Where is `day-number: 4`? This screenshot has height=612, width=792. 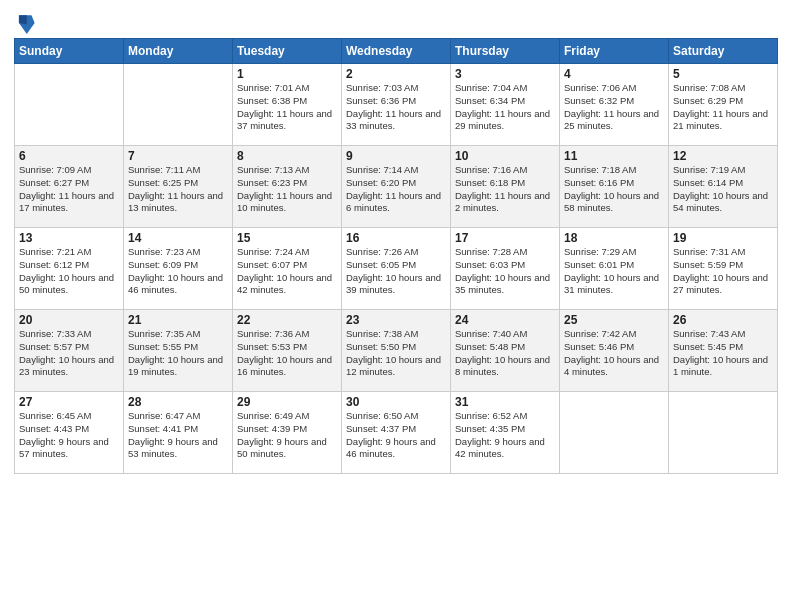
day-number: 4 is located at coordinates (614, 74).